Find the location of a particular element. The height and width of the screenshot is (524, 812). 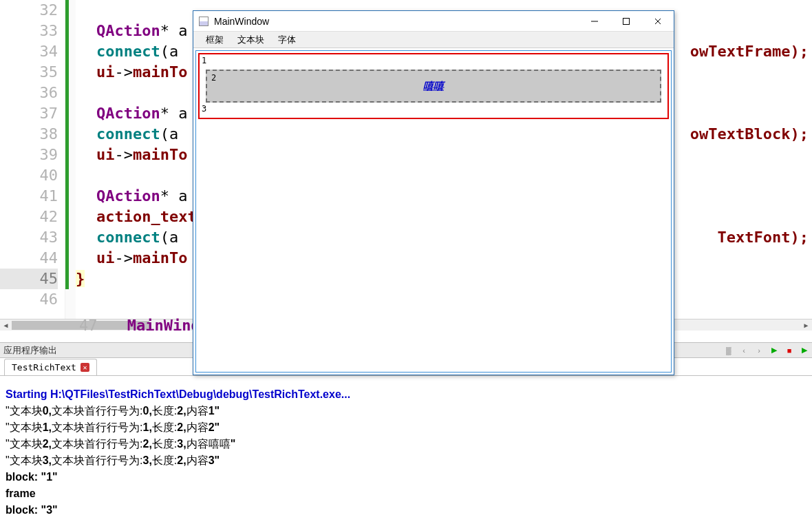

text-block-3: 3 is located at coordinates (434, 110).